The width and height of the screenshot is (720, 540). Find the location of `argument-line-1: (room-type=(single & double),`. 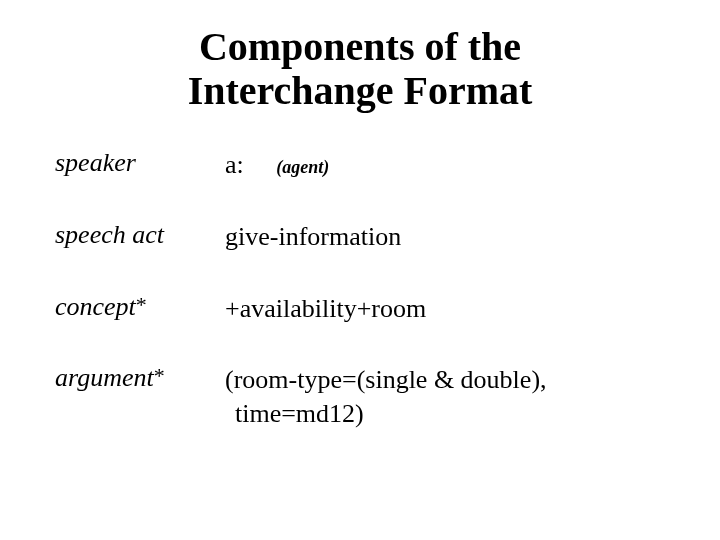

argument-line-1: (room-type=(single & double), is located at coordinates (386, 380).